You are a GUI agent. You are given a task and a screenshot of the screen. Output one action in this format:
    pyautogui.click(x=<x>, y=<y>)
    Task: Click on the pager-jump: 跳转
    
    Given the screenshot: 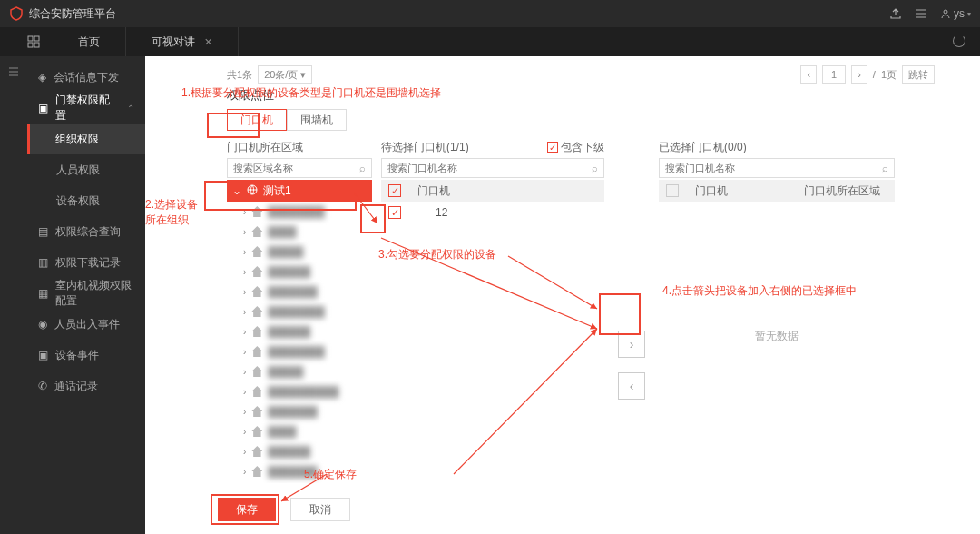 What is the action you would take?
    pyautogui.click(x=918, y=74)
    